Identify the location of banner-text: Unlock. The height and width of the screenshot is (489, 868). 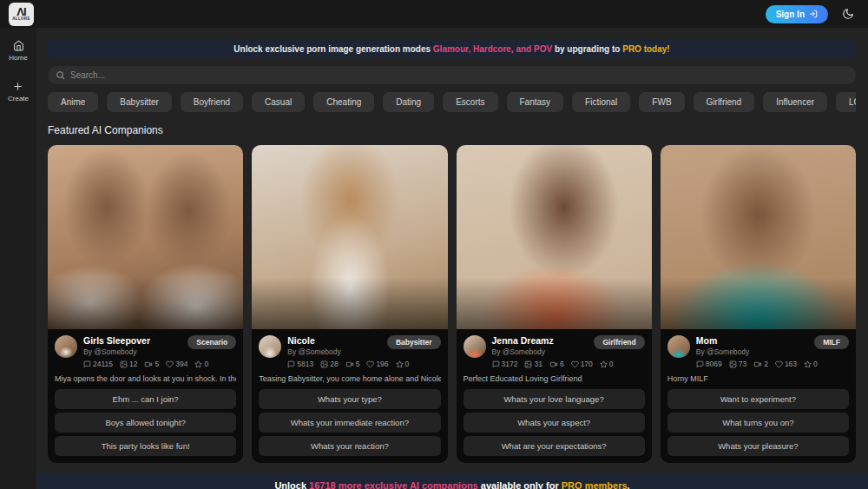
(292, 485).